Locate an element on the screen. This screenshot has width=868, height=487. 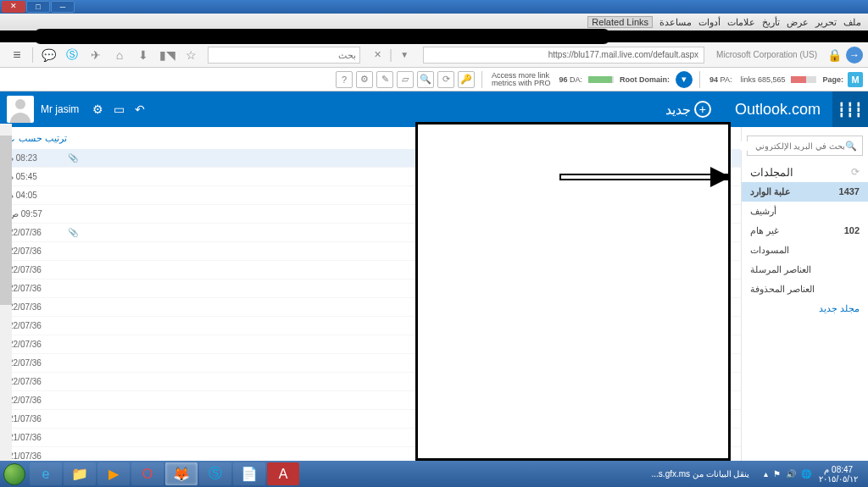
search-clear-icon: ✕ is located at coordinates (377, 55).